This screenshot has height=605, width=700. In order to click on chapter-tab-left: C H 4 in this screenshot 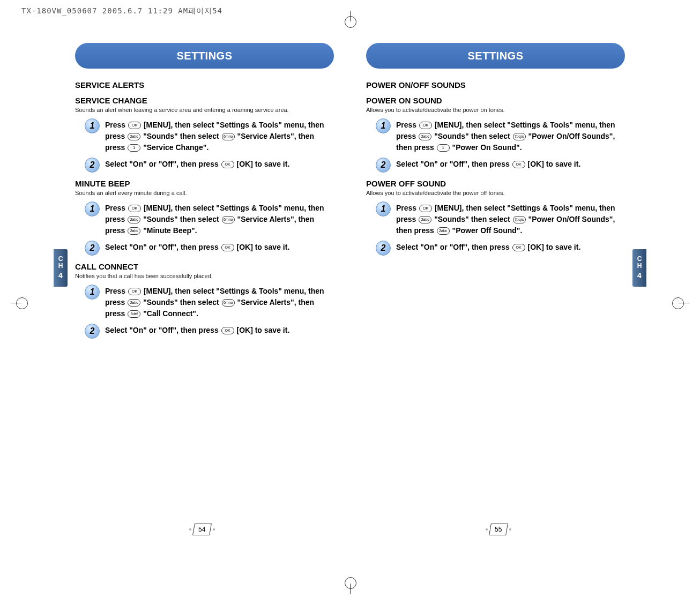, I will do `click(61, 268)`.